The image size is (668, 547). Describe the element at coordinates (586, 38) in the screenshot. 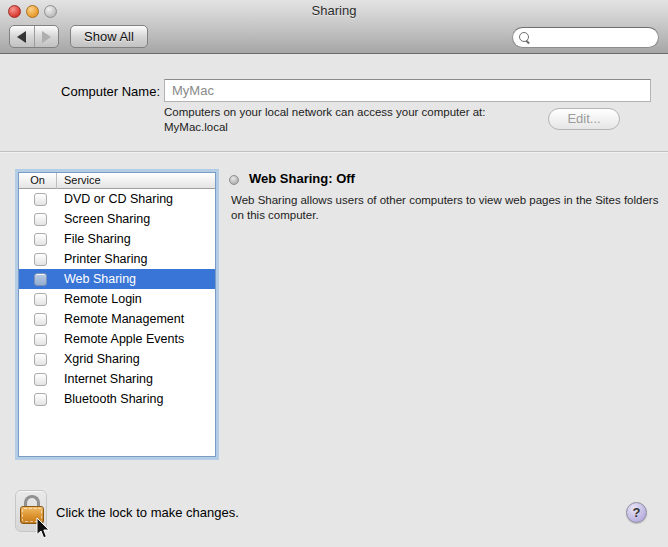

I see `search-field` at that location.